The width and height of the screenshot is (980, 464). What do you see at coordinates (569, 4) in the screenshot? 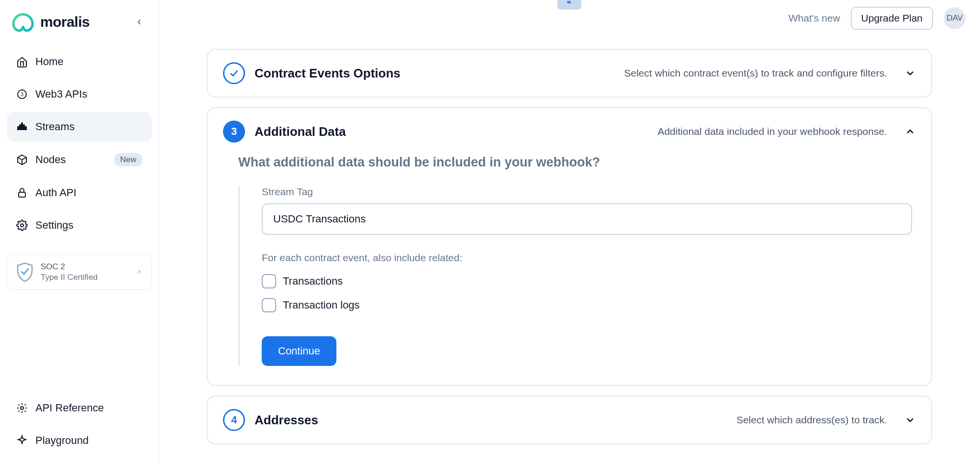
I see `flag-icon` at bounding box center [569, 4].